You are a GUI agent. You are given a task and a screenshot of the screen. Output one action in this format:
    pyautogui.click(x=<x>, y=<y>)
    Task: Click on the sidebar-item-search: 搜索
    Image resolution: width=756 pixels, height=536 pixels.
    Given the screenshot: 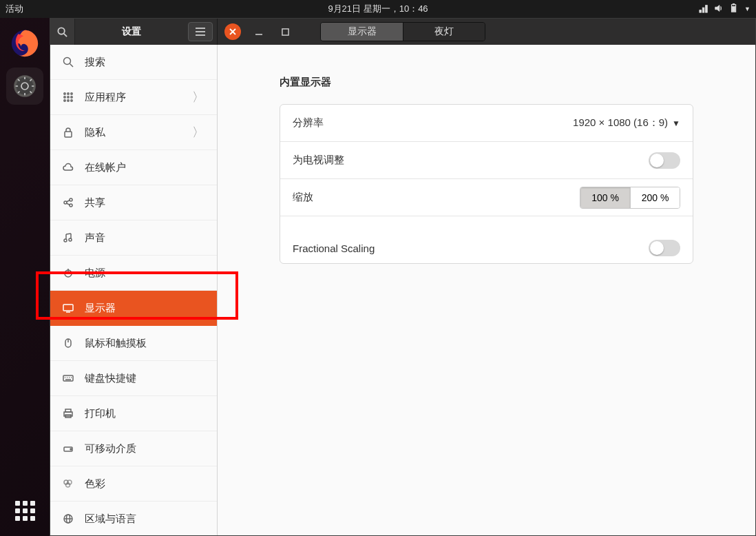 What is the action you would take?
    pyautogui.click(x=134, y=62)
    